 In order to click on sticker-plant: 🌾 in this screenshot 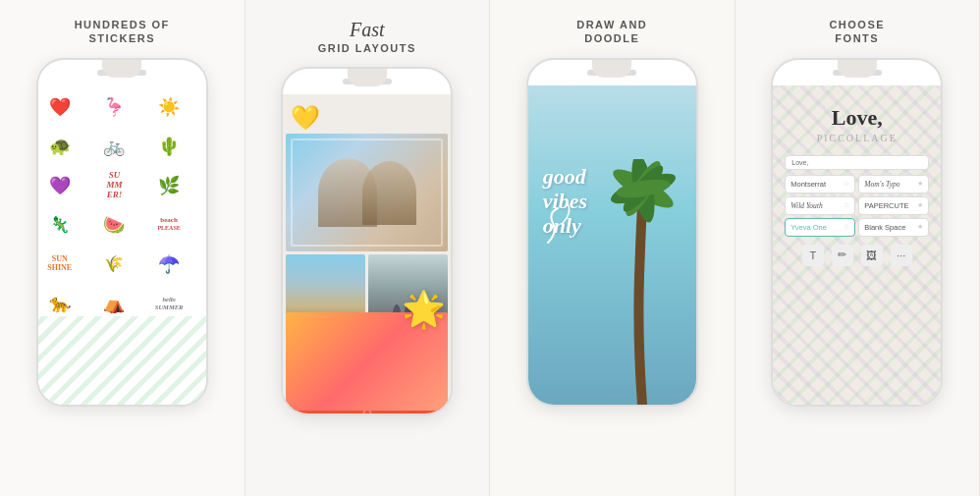, I will do `click(114, 264)`.